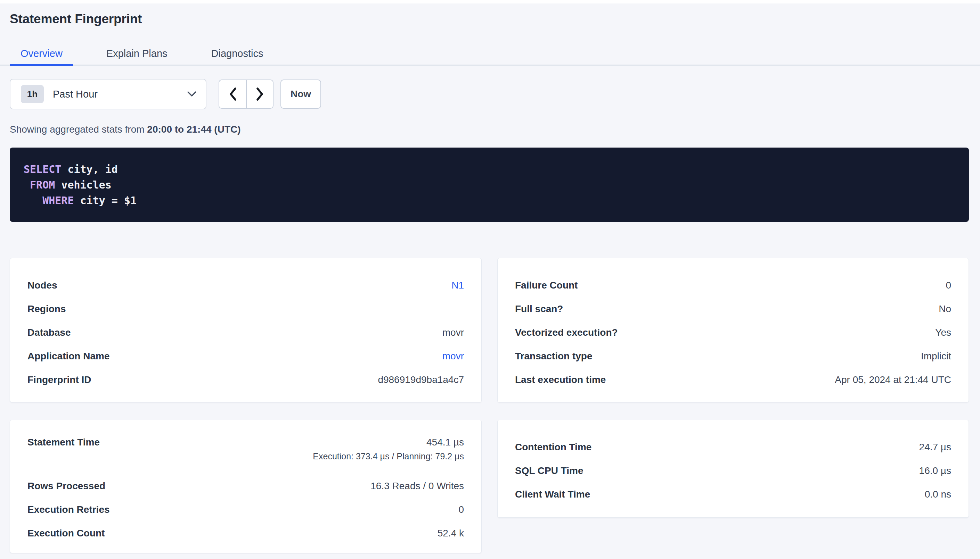 This screenshot has height=559, width=980. Describe the element at coordinates (246, 380) in the screenshot. I see `row-fingerprint-id: Fingerprint ID d986919d9ba1a4c7` at that location.